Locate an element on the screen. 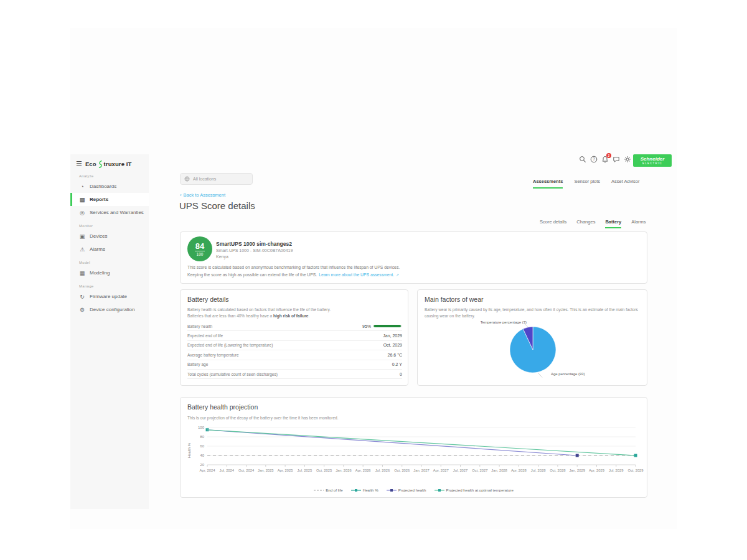 The height and width of the screenshot is (560, 747). brand-name: Schneider is located at coordinates (652, 159).